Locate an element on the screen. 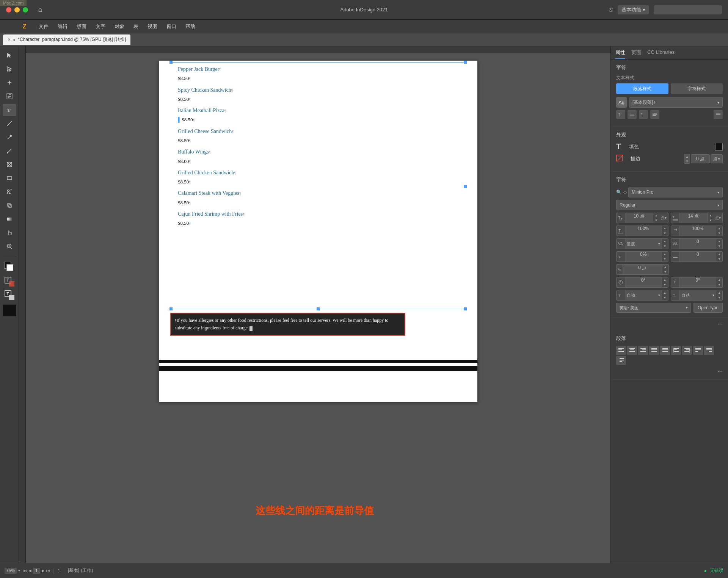 The image size is (728, 578). handle-br is located at coordinates (465, 309).